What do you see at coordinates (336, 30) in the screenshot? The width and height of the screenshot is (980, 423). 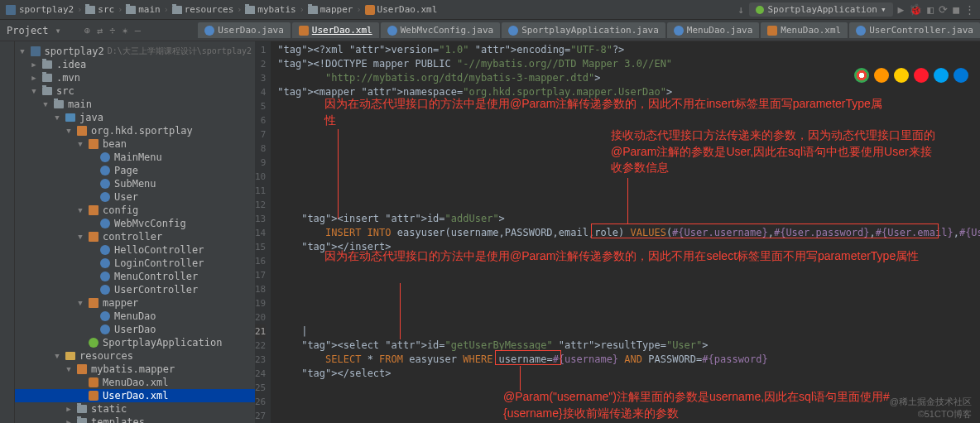 I see `editor-tab-1: UserDao.xml` at bounding box center [336, 30].